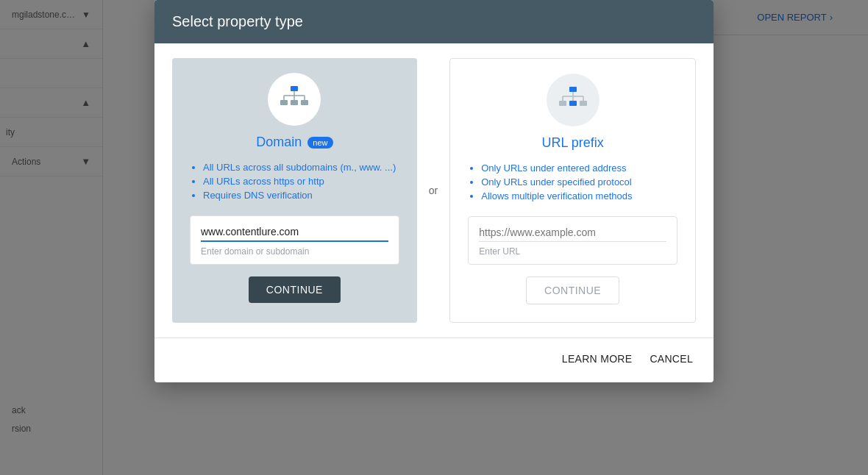  I want to click on or-divider: or, so click(433, 190).